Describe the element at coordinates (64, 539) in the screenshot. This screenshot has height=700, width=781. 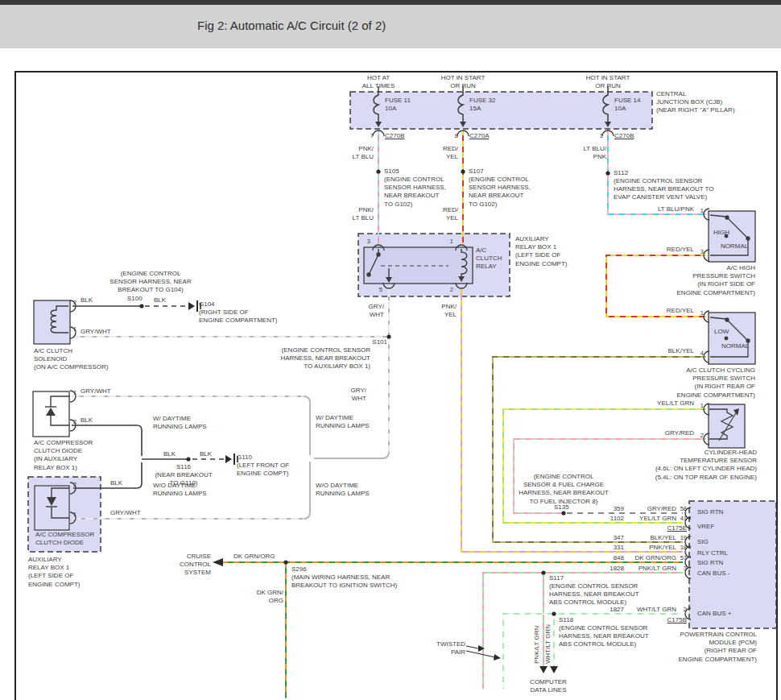
I see `diode2-name: A/C COMPRESSOR CLUTCH DIODE` at that location.